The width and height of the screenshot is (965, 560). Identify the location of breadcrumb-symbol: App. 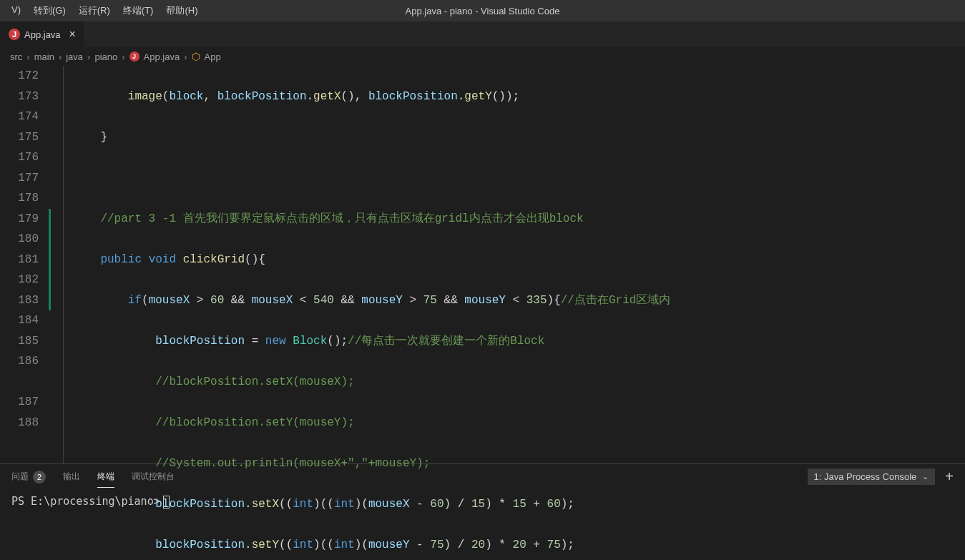
(213, 57).